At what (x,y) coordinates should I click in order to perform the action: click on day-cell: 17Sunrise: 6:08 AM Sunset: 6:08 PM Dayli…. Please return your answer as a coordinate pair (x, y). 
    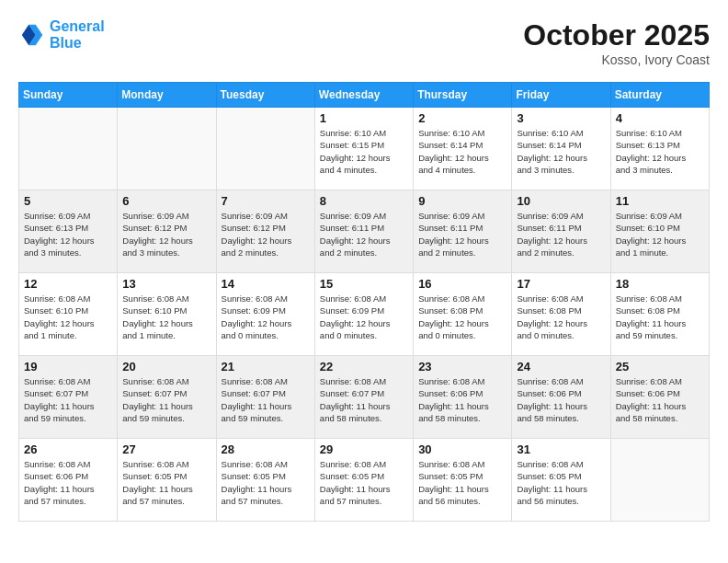
    Looking at the image, I should click on (561, 315).